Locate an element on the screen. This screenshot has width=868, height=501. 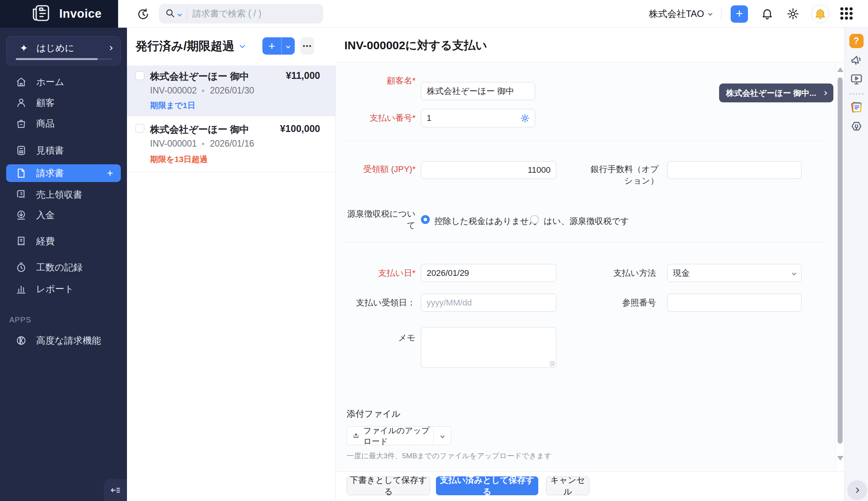
sidebar-item-sales-receipts: 売上領収書 is located at coordinates (63, 195).